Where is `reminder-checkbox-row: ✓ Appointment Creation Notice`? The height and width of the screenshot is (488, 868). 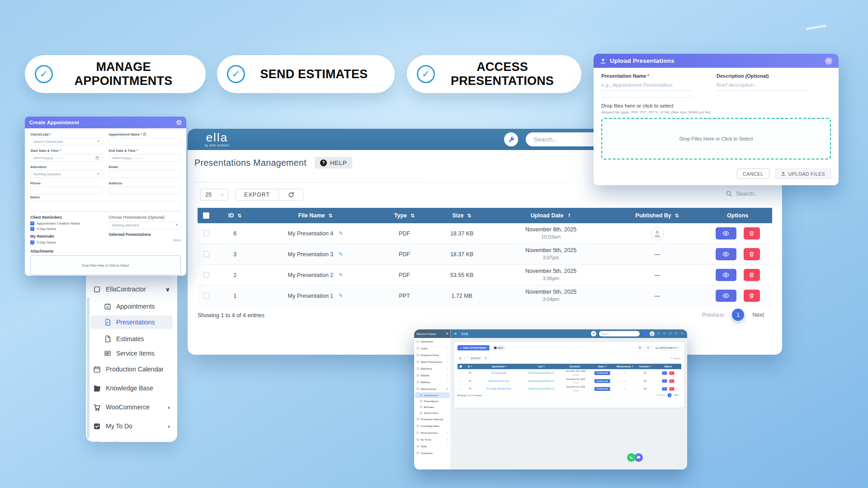 reminder-checkbox-row: ✓ Appointment Creation Notice is located at coordinates (66, 223).